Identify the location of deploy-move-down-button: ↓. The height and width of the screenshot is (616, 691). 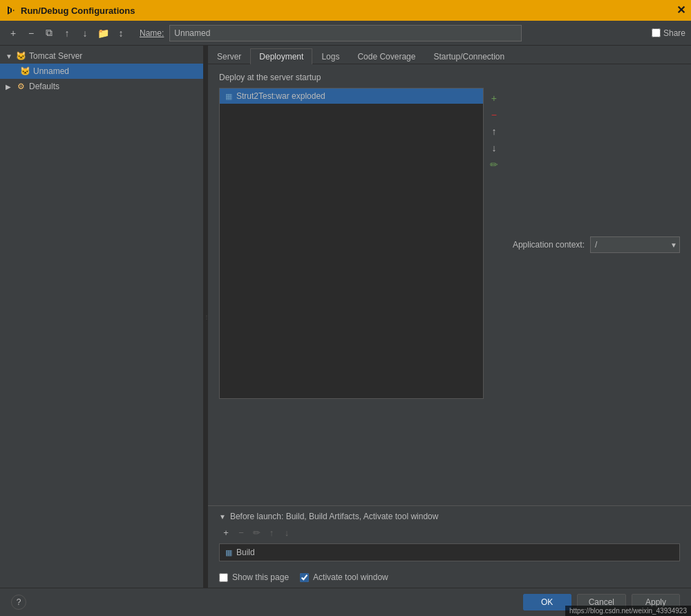
(494, 148).